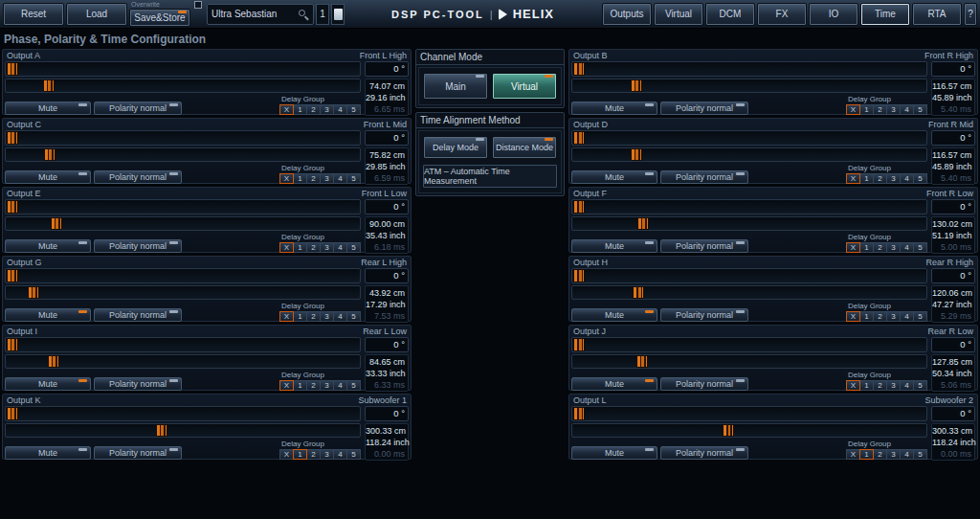 The image size is (980, 519). Describe the element at coordinates (951, 293) in the screenshot. I see `distance-cm-value: 120.06 cm` at that location.